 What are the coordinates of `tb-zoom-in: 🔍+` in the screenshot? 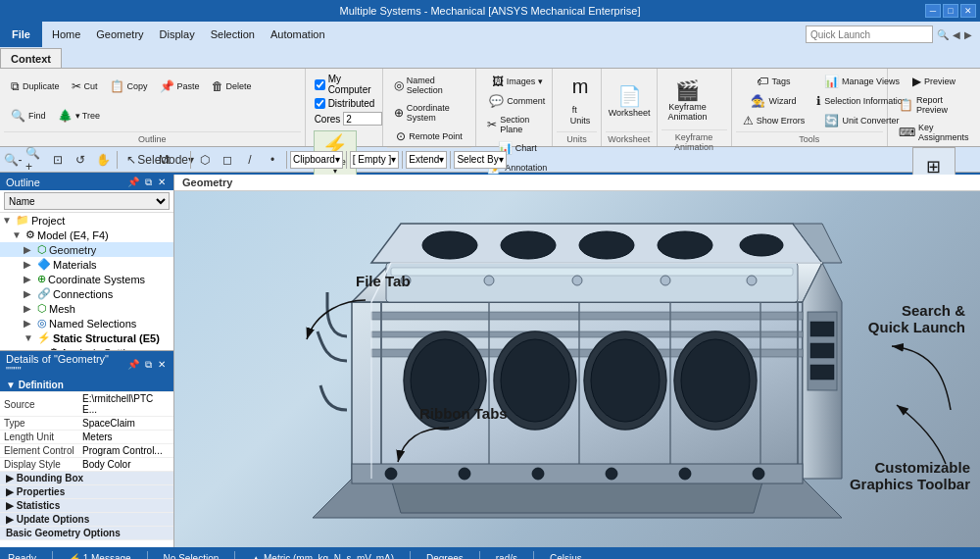 It's located at (35, 160).